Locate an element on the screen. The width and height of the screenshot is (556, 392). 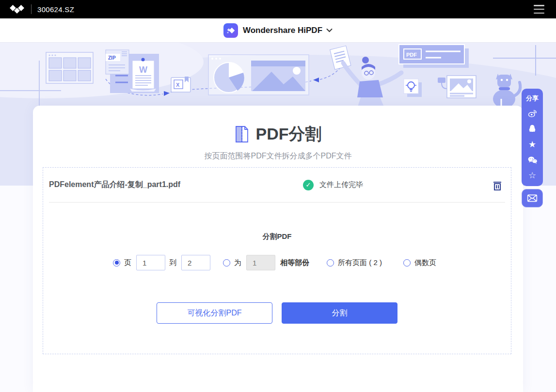
brand-header: Wondershare HiPDF is located at coordinates (278, 31).